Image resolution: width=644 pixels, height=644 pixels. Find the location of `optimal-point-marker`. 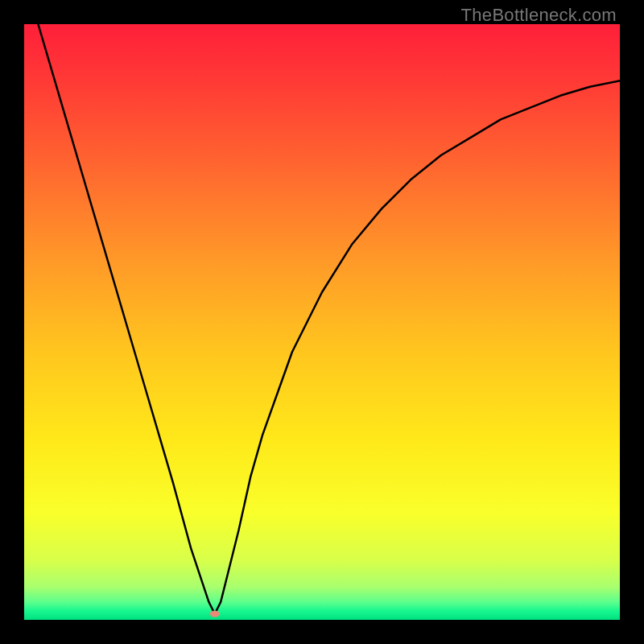

optimal-point-marker is located at coordinates (215, 614).